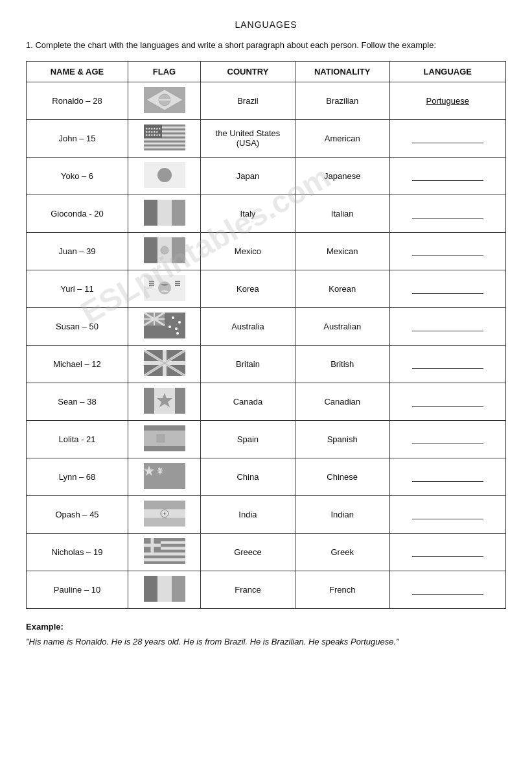 Image resolution: width=532 pixels, height=758 pixels. Describe the element at coordinates (266, 635) in the screenshot. I see `example-section: Example: "His name is Ronaldo. He is 28 …` at that location.